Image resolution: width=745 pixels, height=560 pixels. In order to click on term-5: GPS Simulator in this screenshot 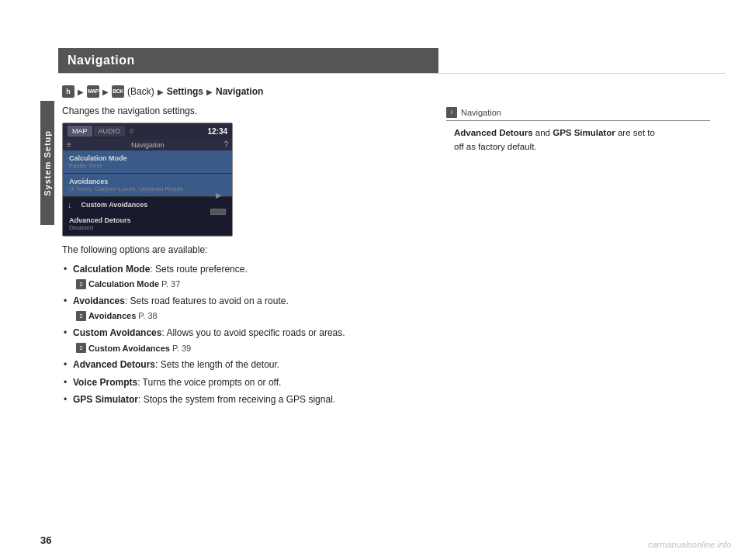, I will do `click(106, 399)`.